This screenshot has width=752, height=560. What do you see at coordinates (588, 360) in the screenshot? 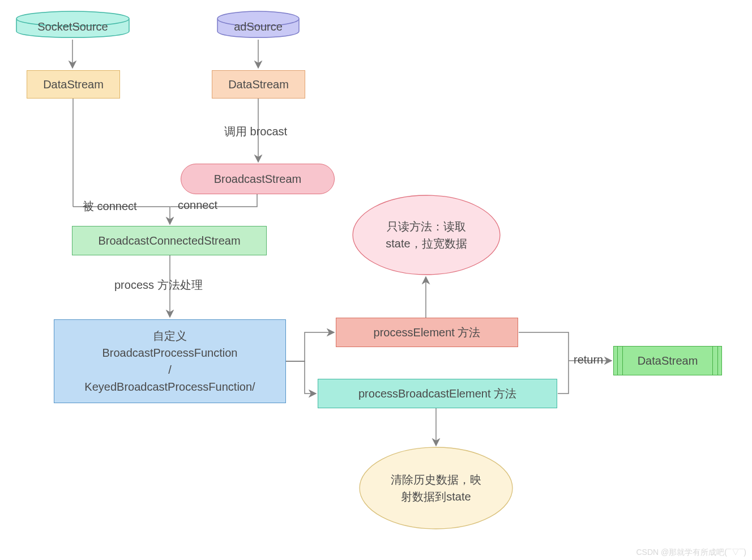
I see `return-label: return` at bounding box center [588, 360].